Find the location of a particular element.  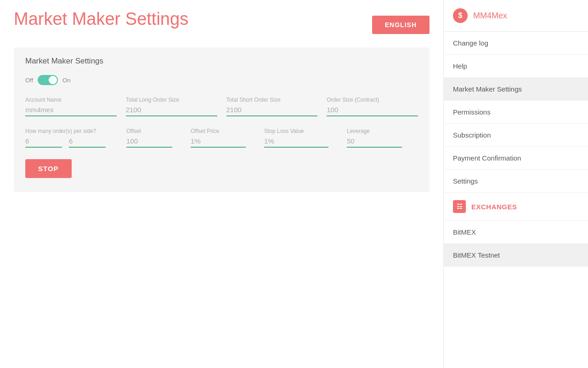

fields-row-2: How many order(s) per side? Offset Offse… is located at coordinates (221, 138).